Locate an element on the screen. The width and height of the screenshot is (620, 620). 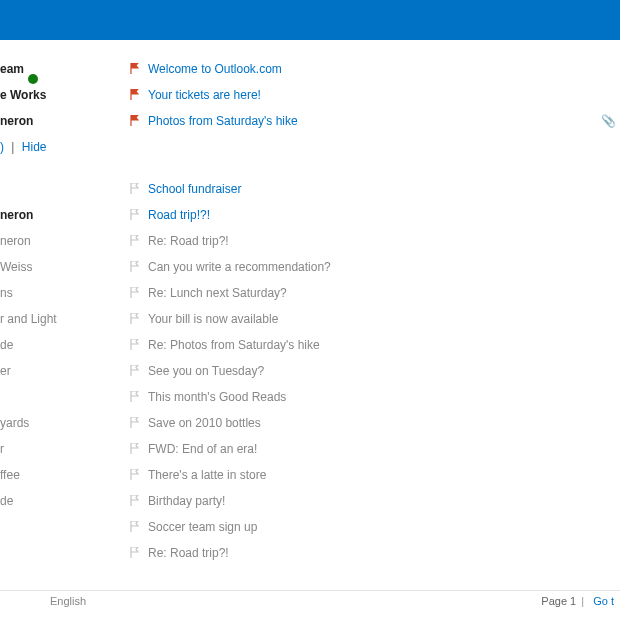
sender-name: r is located at coordinates (2, 449).